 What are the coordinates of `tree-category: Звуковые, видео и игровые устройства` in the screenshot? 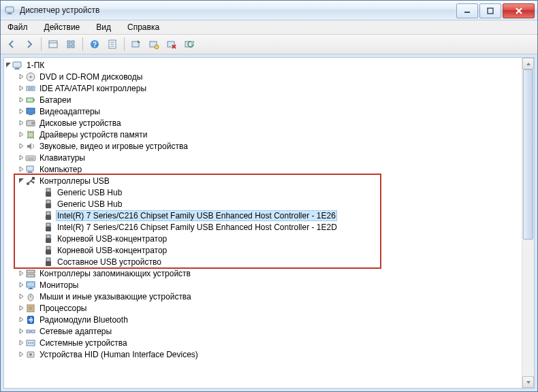 It's located at (263, 146).